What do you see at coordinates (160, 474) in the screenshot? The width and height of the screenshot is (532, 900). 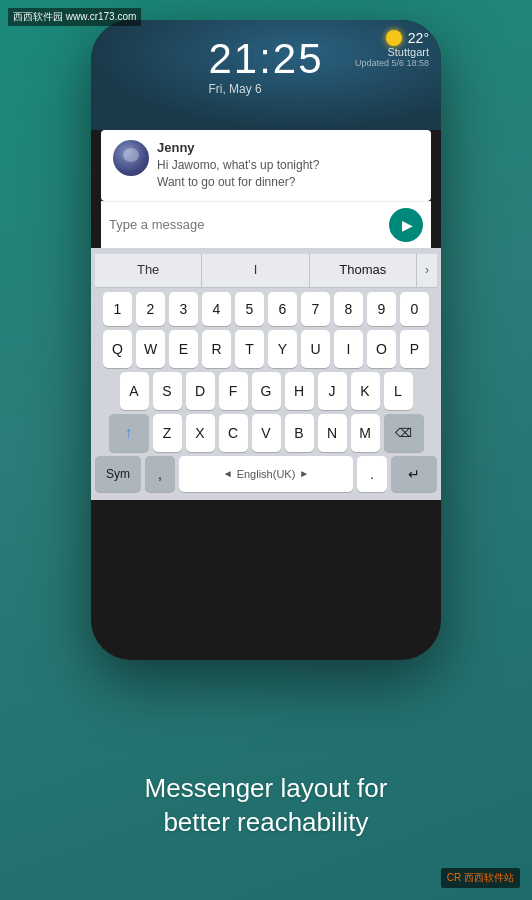 I see `comma-key: ,` at bounding box center [160, 474].